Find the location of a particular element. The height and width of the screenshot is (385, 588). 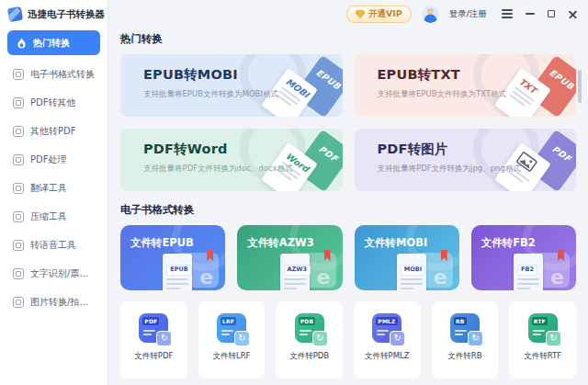

vip-button: 开通VIP is located at coordinates (379, 15).